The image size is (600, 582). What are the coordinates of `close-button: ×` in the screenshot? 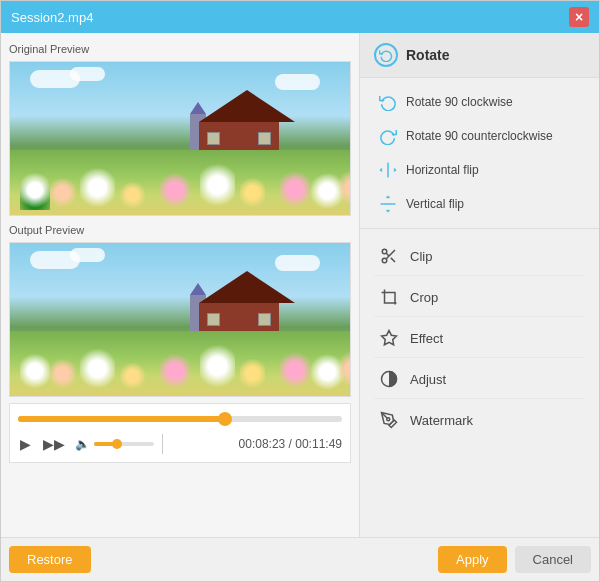 It's located at (579, 17).